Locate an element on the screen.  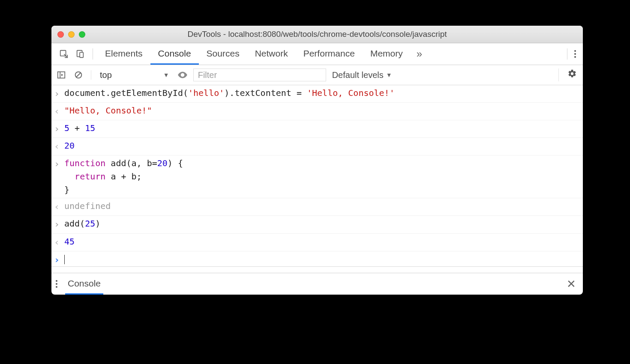
close-drawer-icon: ✕ is located at coordinates (571, 284).